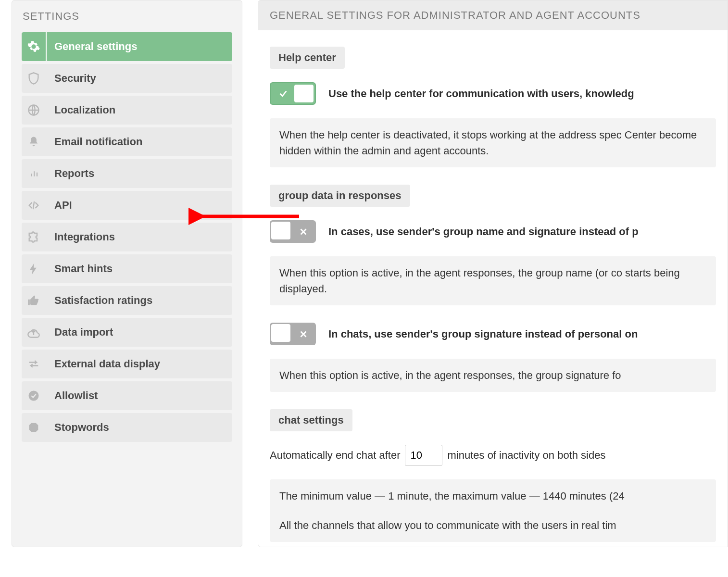  What do you see at coordinates (335, 455) in the screenshot?
I see `chat-auto-end-pre: Automatically end chat after` at bounding box center [335, 455].